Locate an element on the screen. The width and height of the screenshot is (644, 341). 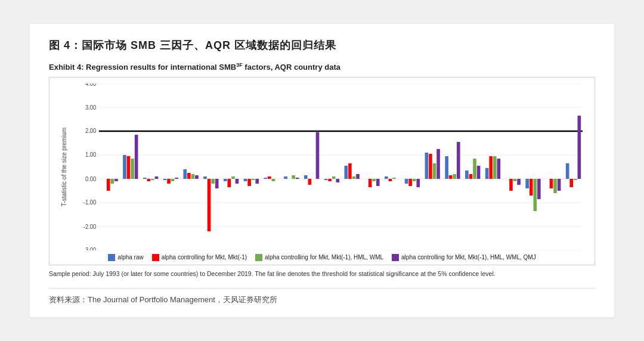
exhibit-title: Exhibit 4: Regression results for intern… is located at coordinates (322, 67).